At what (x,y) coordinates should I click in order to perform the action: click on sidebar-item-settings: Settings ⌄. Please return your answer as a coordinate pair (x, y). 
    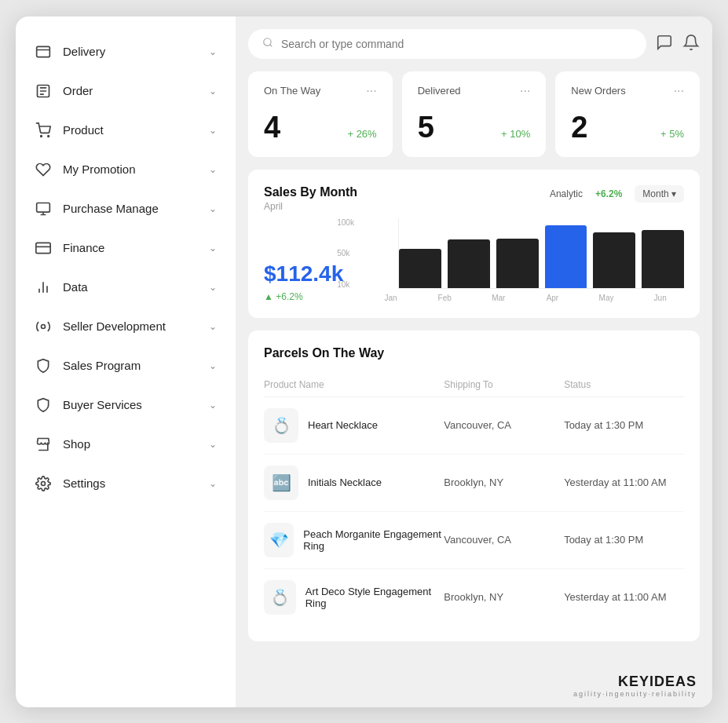
    Looking at the image, I should click on (126, 484).